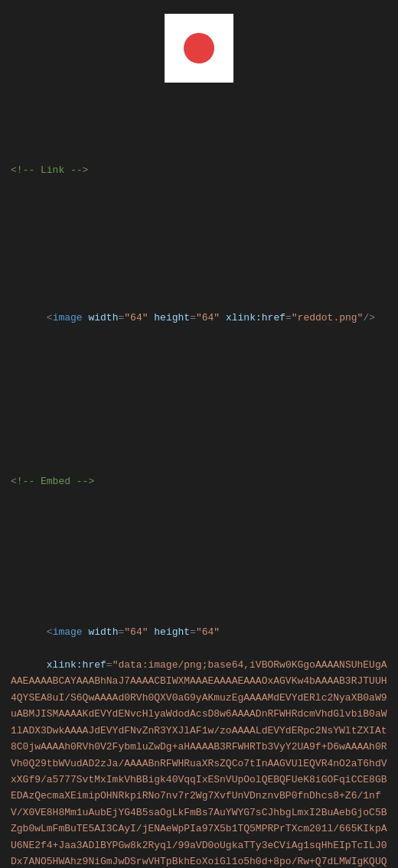 The width and height of the screenshot is (398, 868). I want to click on bracket-open-embed: <, so click(50, 632).